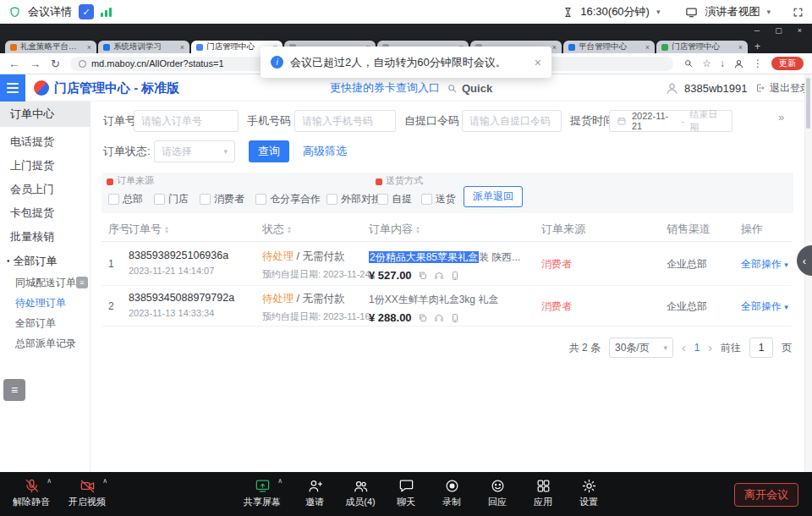 This screenshot has height=516, width=812. What do you see at coordinates (46, 323) in the screenshot?
I see `sidebar-sub-all-orders: 全部订单` at bounding box center [46, 323].